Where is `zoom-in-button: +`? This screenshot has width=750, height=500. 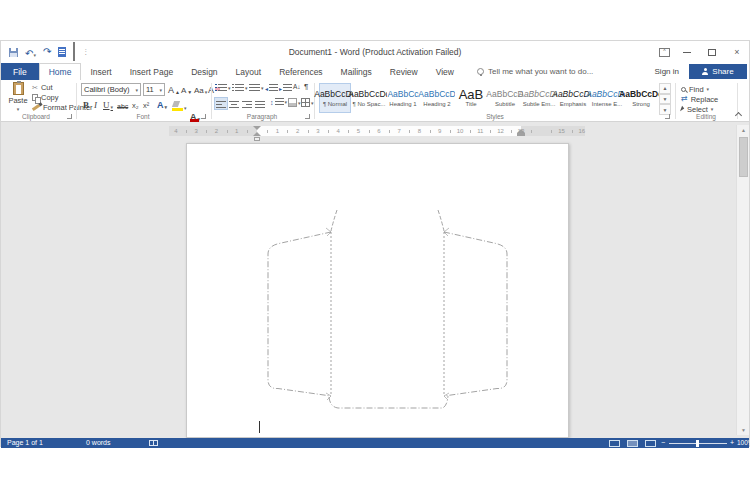 zoom-in-button: + is located at coordinates (732, 443).